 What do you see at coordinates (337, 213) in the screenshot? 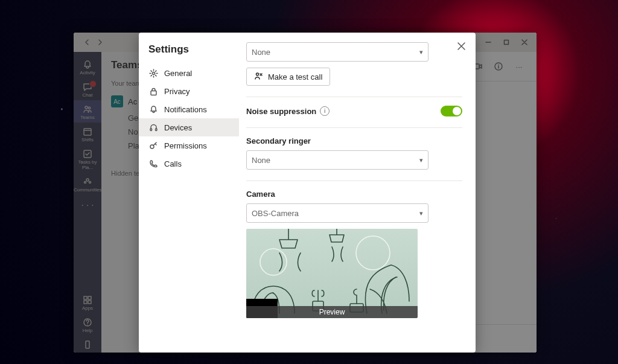
I see `camera-dropdown: OBS-Camera ▾` at bounding box center [337, 213].